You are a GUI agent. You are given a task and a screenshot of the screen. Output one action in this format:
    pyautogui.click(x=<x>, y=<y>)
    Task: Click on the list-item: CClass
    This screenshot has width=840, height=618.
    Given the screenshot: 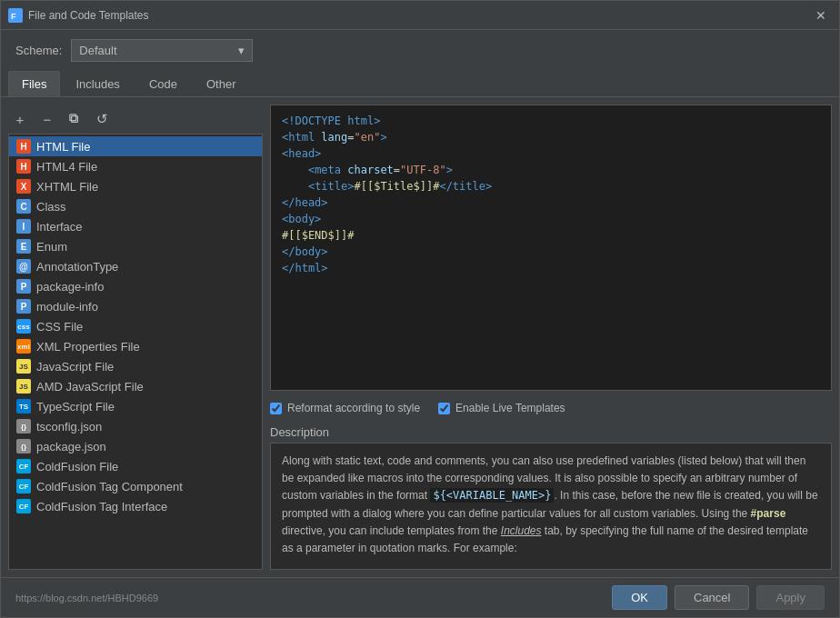 What is the action you would take?
    pyautogui.click(x=135, y=206)
    